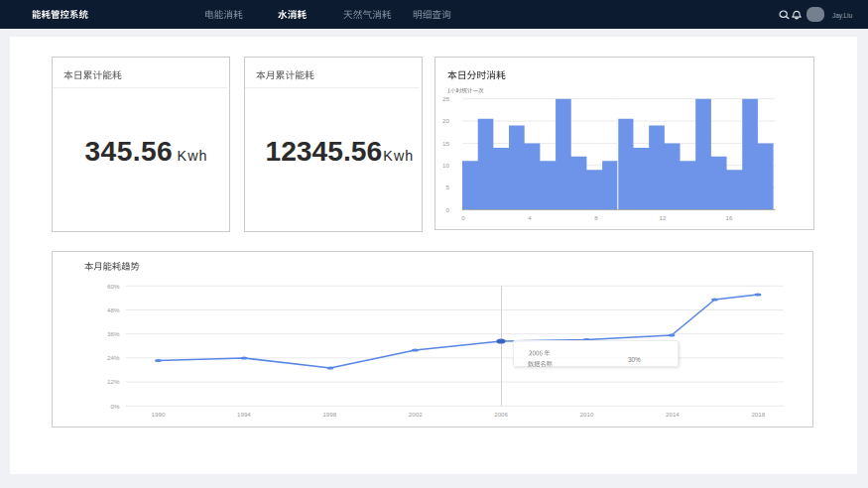 The image size is (868, 488). Describe the element at coordinates (113, 381) in the screenshot. I see `svg-text: 12%` at that location.